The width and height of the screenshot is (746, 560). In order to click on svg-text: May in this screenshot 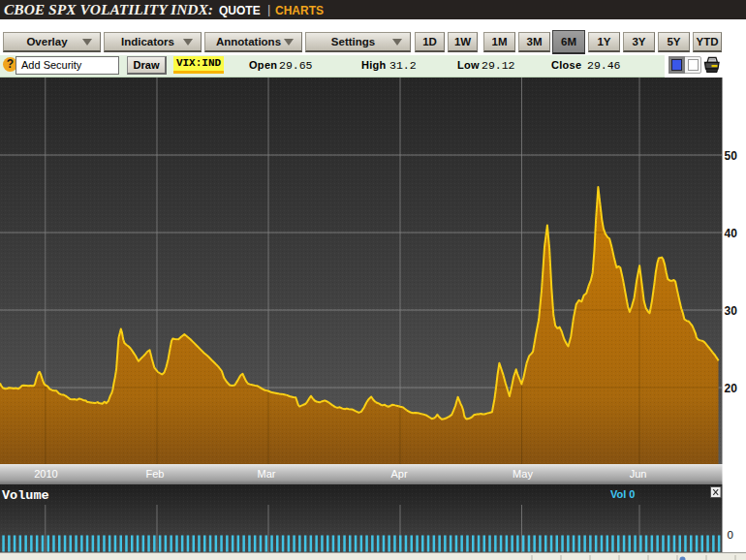, I will do `click(523, 474)`.